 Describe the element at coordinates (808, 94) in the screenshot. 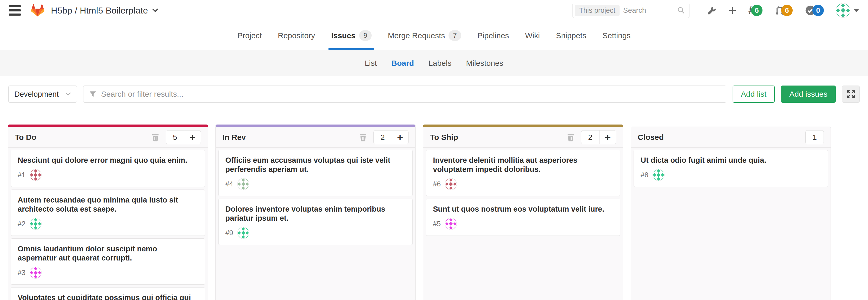

I see `add-issues-button: Add issues` at that location.